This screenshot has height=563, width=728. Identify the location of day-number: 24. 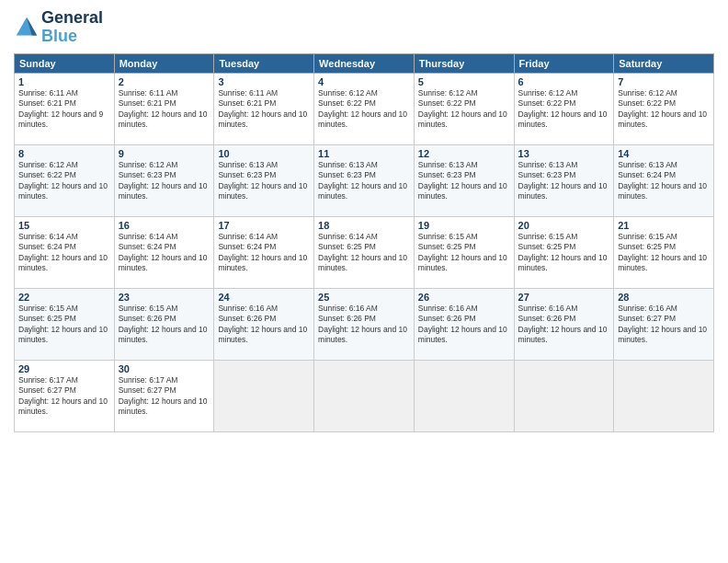
(264, 297).